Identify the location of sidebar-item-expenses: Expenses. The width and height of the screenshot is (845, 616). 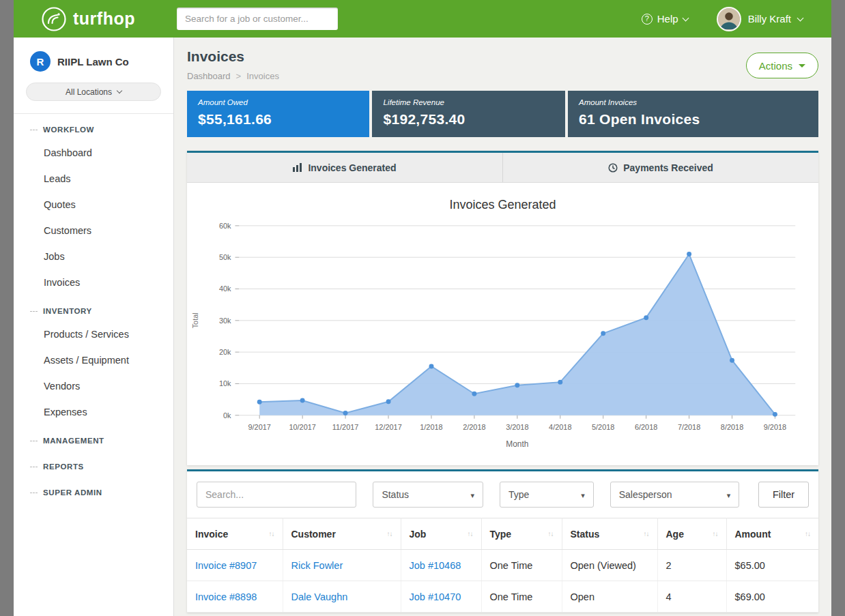
(94, 412).